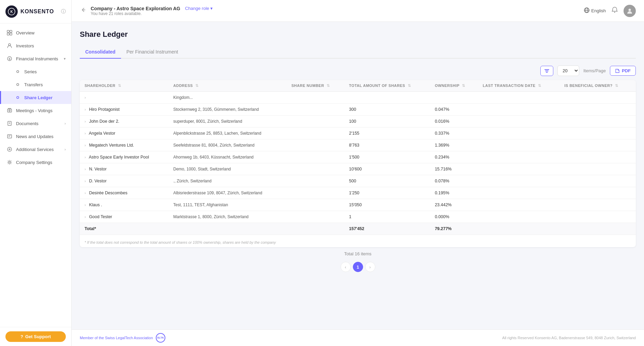  Describe the element at coordinates (358, 145) in the screenshot. I see `table-row: › Megatech Ventures Ltd. Seefeldstrasse …` at that location.